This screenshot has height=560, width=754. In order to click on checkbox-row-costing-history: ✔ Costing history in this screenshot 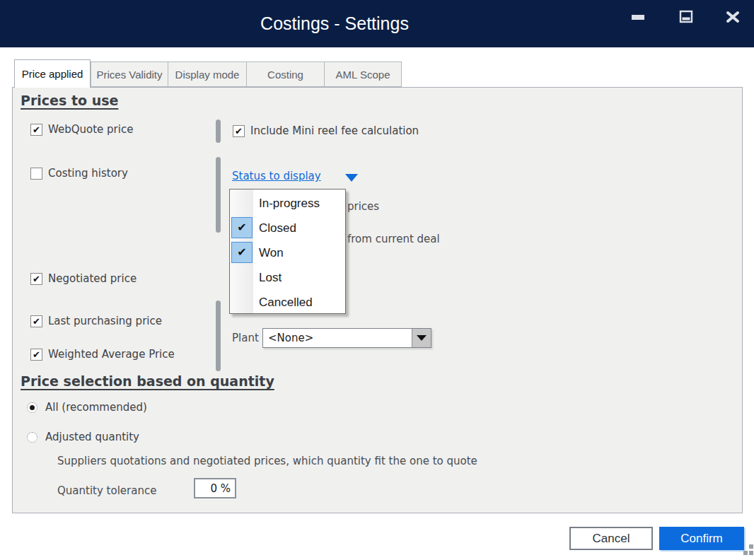, I will do `click(79, 173)`.